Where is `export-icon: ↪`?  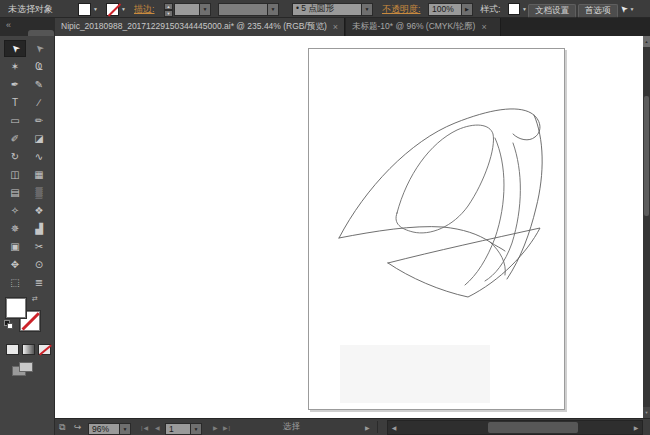
export-icon: ↪ is located at coordinates (78, 427).